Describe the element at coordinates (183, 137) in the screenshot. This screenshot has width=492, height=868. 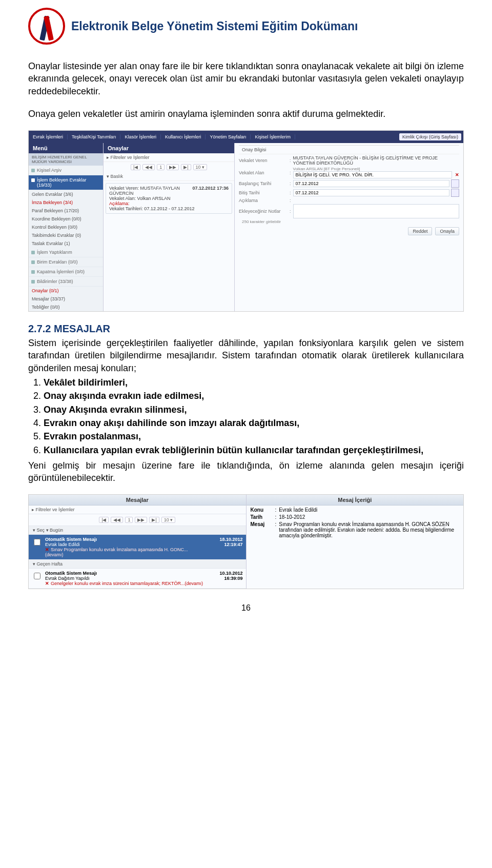
I see `topnav-item: Kullanıcı İşlemleri` at that location.